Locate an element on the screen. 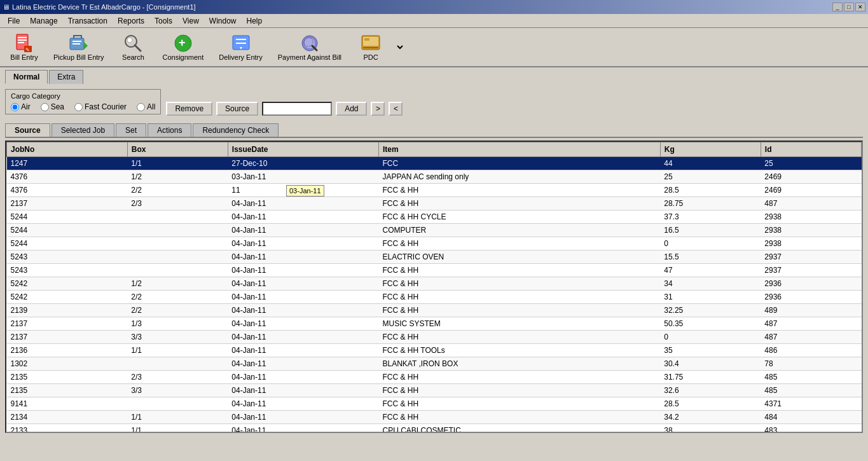  pdc-dropdown is located at coordinates (399, 47).